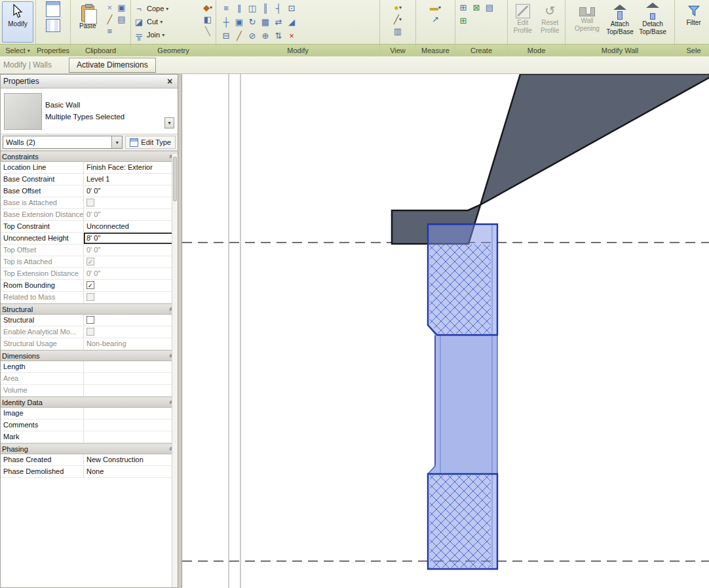 The image size is (709, 588). Describe the element at coordinates (481, 50) in the screenshot. I see `panel-label-create: Create` at that location.